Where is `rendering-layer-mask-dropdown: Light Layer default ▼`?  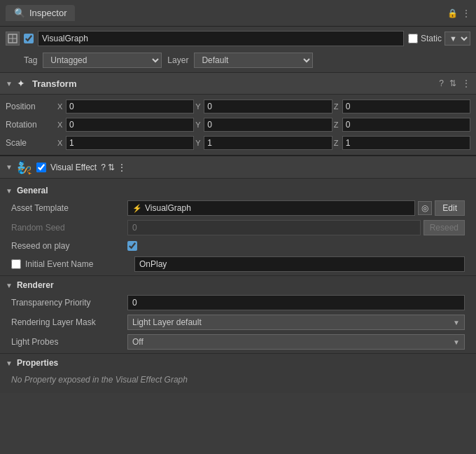
rendering-layer-mask-dropdown: Light Layer default ▼ is located at coordinates (296, 322).